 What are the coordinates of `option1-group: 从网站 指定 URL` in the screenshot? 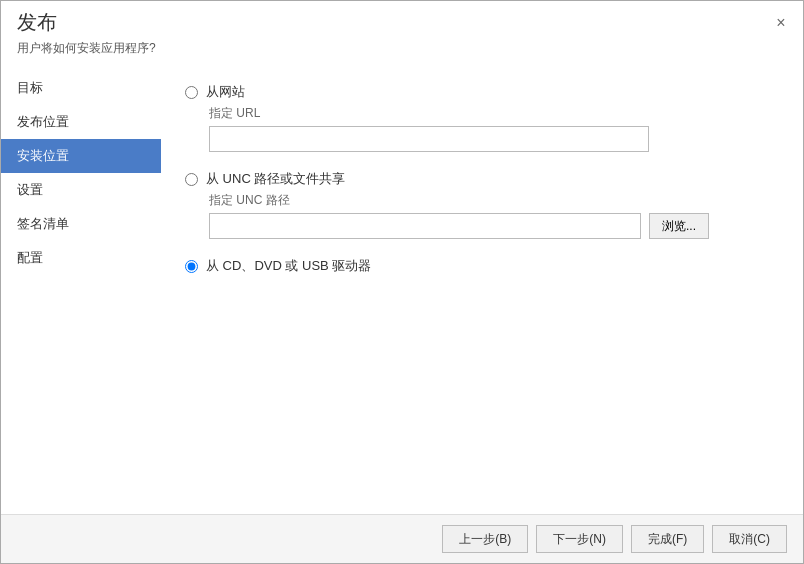 It's located at (482, 118).